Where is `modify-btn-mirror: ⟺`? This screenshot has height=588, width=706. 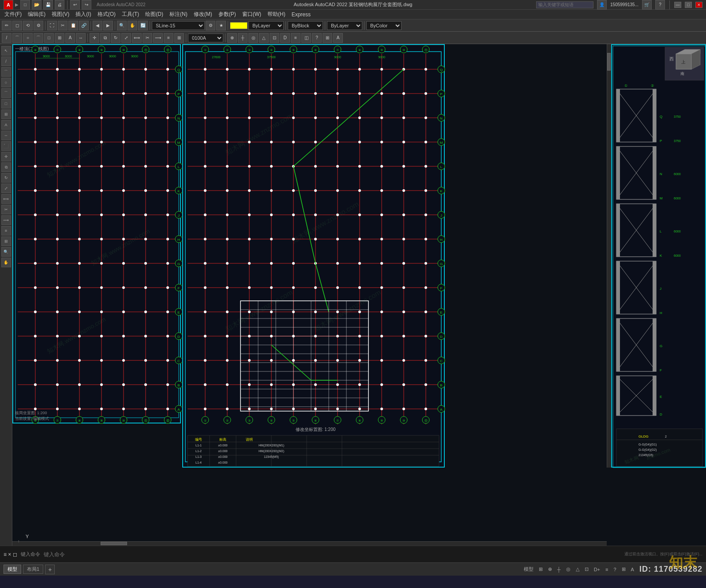
modify-btn-mirror: ⟺ is located at coordinates (137, 38).